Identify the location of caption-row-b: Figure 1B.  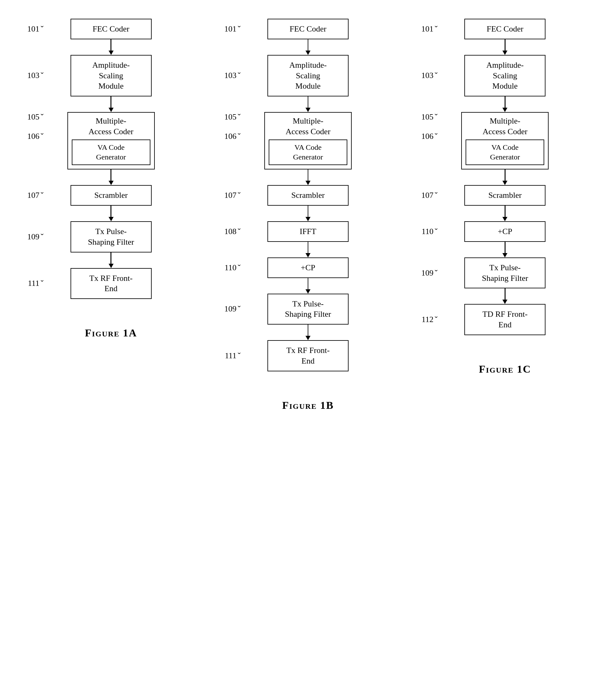
(308, 399).